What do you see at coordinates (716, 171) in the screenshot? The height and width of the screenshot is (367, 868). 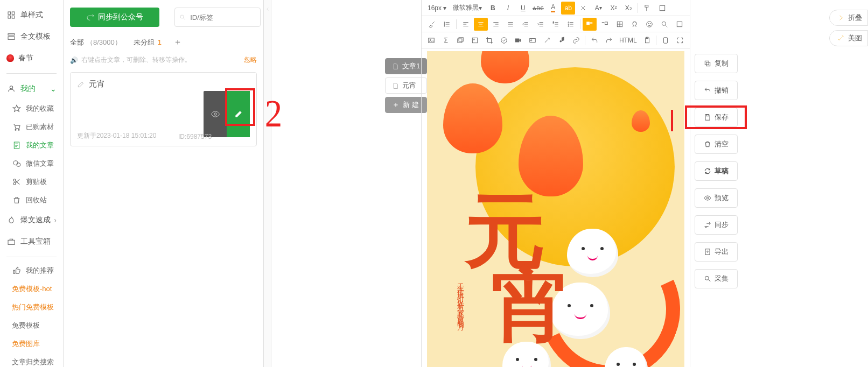 I see `draft-button: 草稿` at bounding box center [716, 171].